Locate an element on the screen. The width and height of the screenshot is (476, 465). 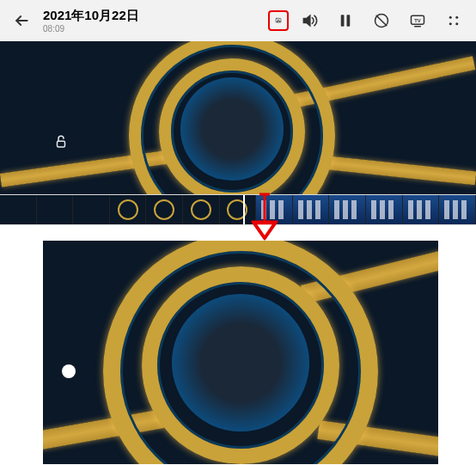
timeline-thumbnail-strip is located at coordinates (238, 210).